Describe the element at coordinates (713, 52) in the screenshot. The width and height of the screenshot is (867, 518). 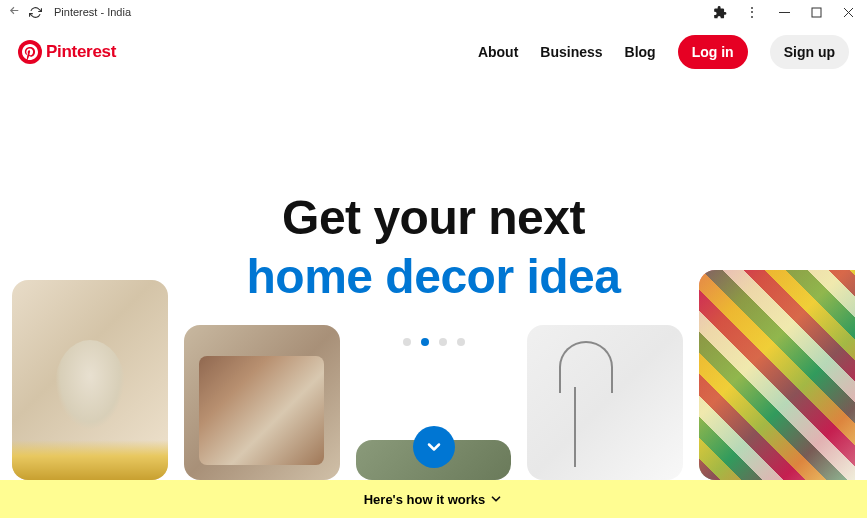
I see `login-button: Log in` at that location.